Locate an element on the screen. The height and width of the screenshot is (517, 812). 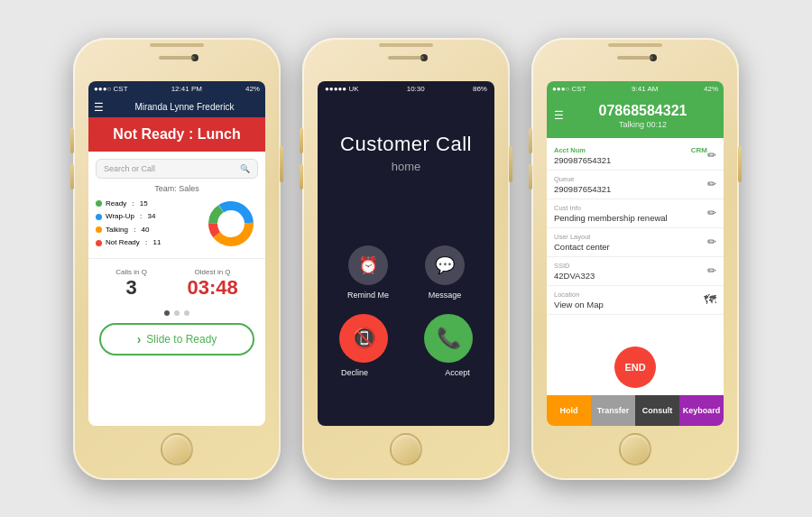
custinfo-value: Pending membership renewal is located at coordinates (631, 218).